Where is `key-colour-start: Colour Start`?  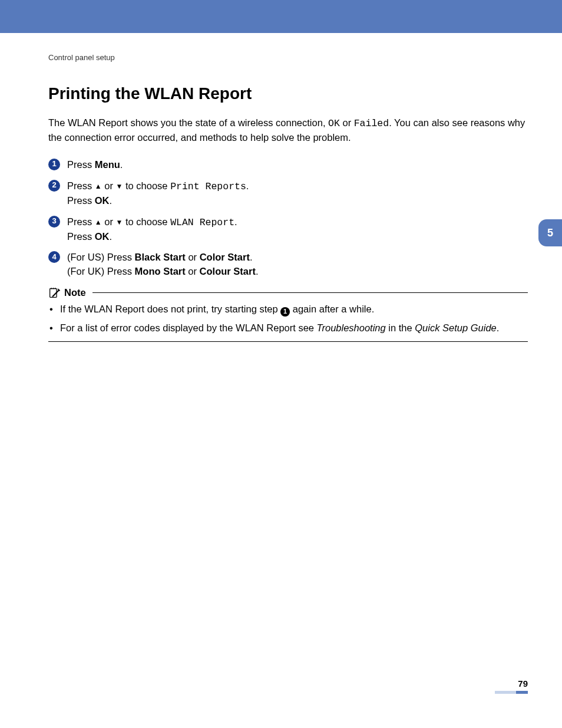 key-colour-start: Colour Start is located at coordinates (227, 271).